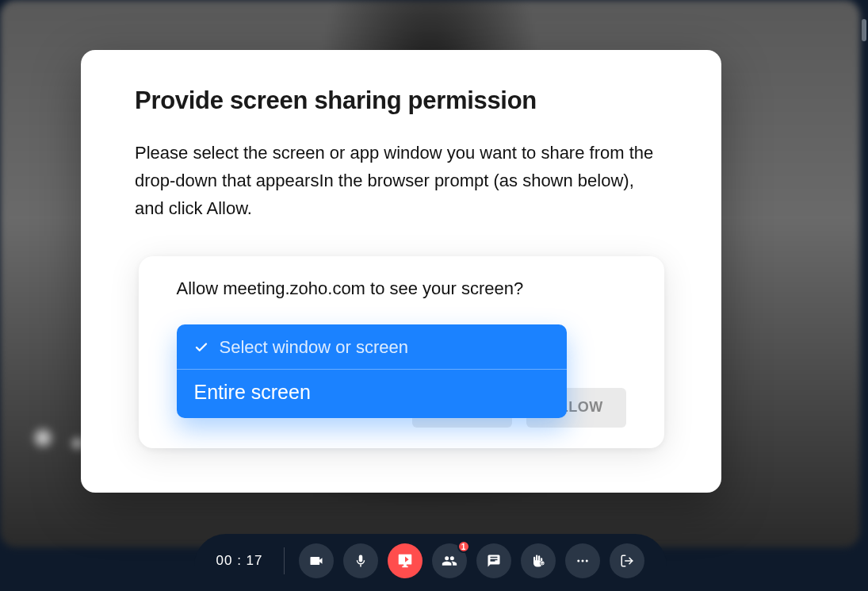 This screenshot has width=868, height=591. Describe the element at coordinates (314, 347) in the screenshot. I see `dropdown-placeholder-label: Select window or screen` at that location.